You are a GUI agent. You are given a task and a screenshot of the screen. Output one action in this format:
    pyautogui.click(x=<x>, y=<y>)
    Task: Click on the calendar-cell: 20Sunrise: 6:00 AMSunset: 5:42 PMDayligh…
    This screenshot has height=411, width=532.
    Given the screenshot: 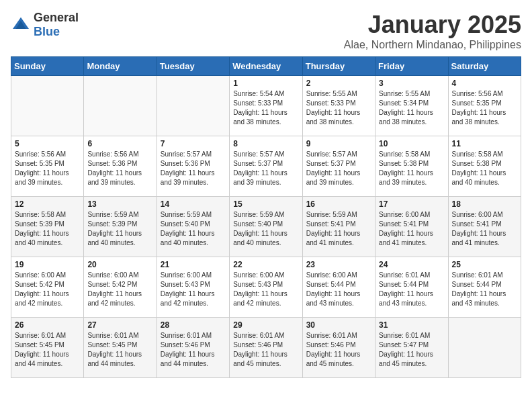 What is the action you would take?
    pyautogui.click(x=120, y=287)
    